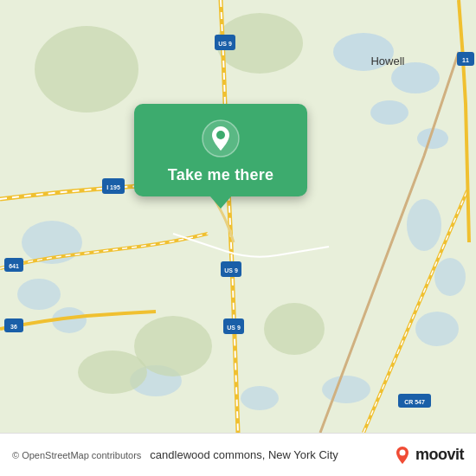 The height and width of the screenshot is (476, 476). I want to click on bottom-bar: © OpenStreetMap contributors candlewood …, so click(238, 454).